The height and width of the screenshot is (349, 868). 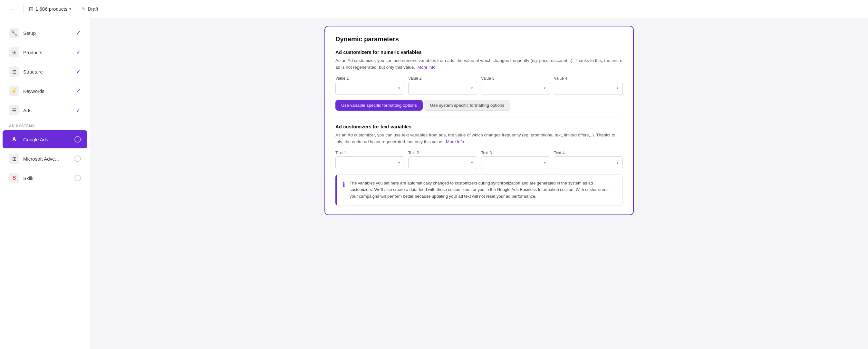 What do you see at coordinates (479, 64) in the screenshot?
I see `numeric-section-desc: As an Ad customizer, you can use numeric…` at bounding box center [479, 64].